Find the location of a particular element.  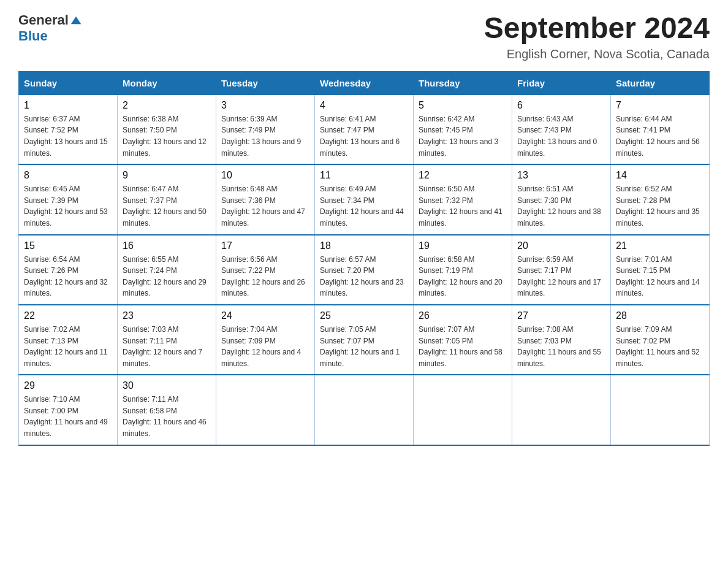

title-block: September 2024 English Corner, Nova Scot… is located at coordinates (597, 37).